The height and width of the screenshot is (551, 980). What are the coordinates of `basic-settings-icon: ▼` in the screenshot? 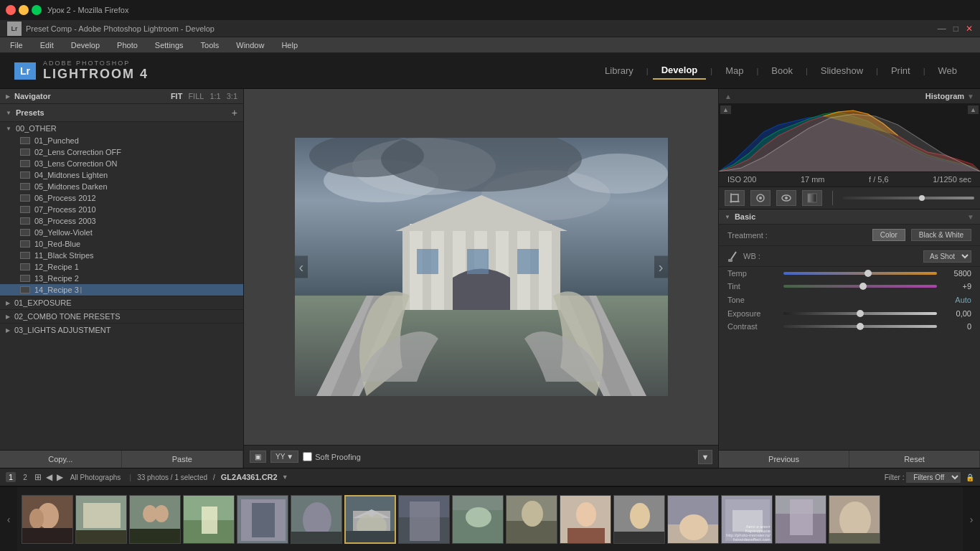 It's located at (971, 217).